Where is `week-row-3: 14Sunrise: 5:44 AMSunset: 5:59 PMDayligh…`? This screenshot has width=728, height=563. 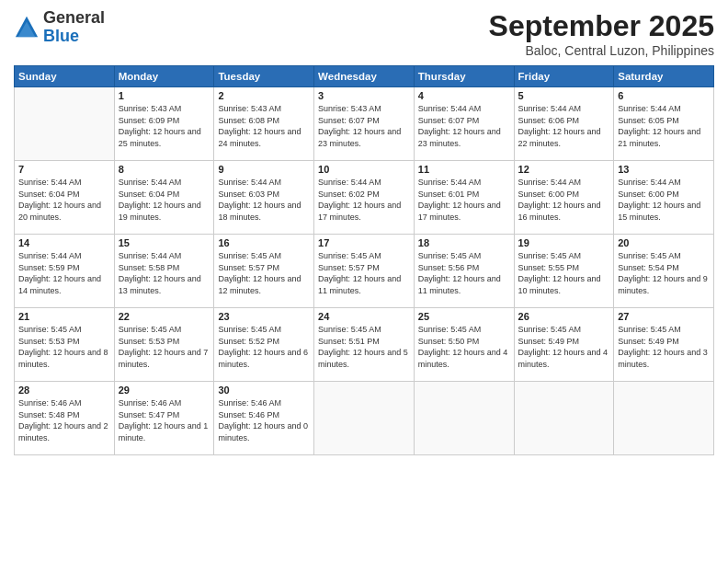 week-row-3: 14Sunrise: 5:44 AMSunset: 5:59 PMDayligh… is located at coordinates (364, 271).